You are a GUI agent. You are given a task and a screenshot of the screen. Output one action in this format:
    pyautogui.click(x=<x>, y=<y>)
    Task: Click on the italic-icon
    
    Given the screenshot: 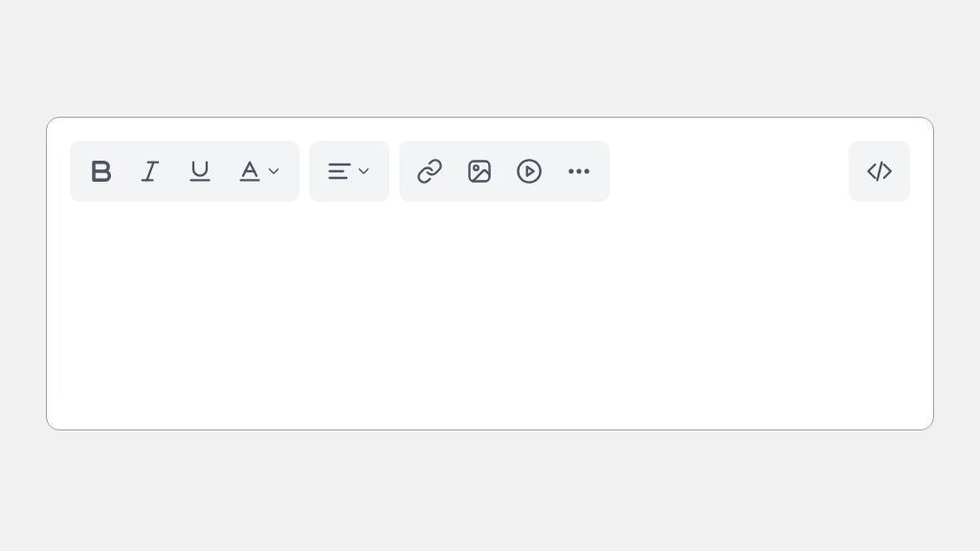 What is the action you would take?
    pyautogui.click(x=150, y=171)
    